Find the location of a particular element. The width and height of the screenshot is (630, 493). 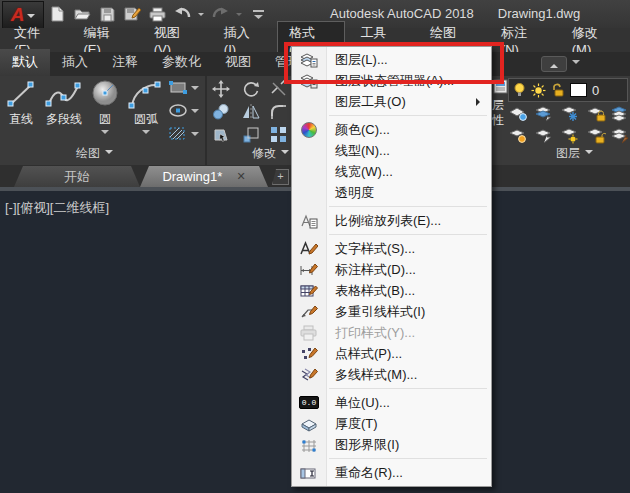

submenu-arrow-icon is located at coordinates (480, 102).